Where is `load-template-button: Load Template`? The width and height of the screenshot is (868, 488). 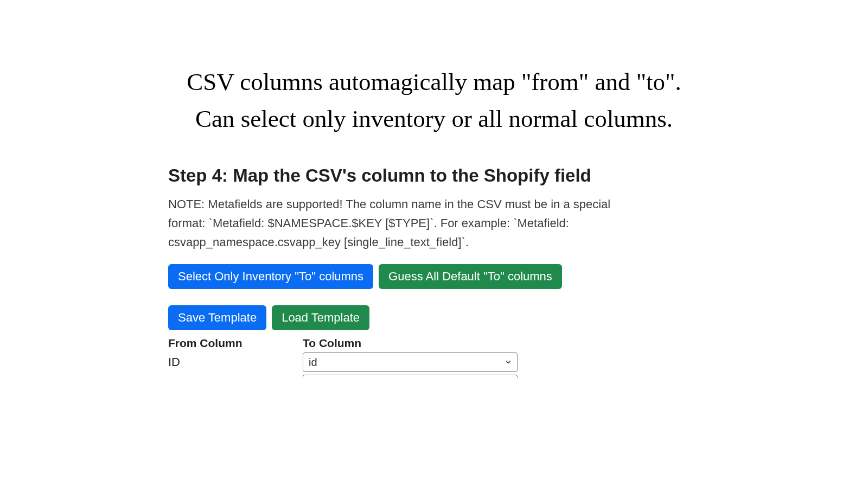 load-template-button: Load Template is located at coordinates (321, 318).